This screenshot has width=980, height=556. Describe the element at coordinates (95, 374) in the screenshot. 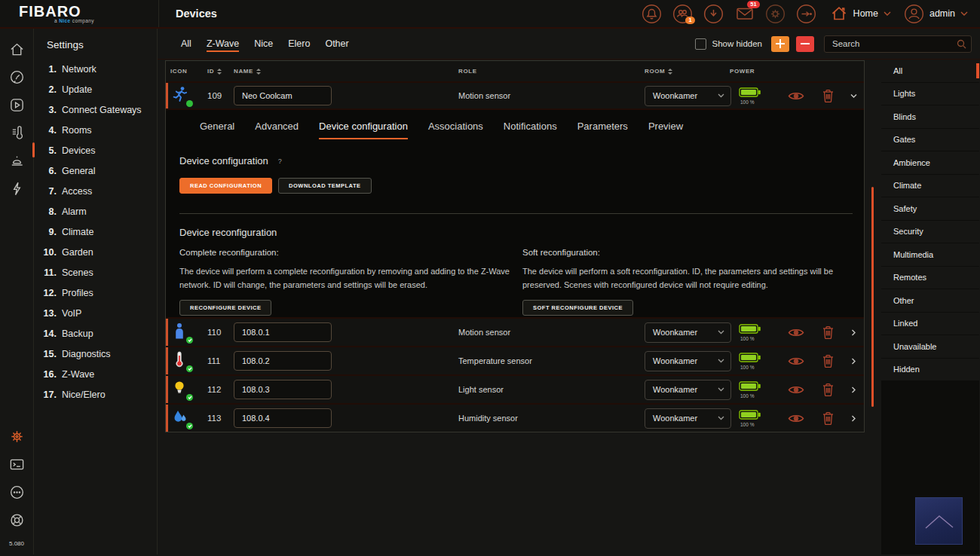

I see `sidebar-item: 16. Z-Wave` at that location.